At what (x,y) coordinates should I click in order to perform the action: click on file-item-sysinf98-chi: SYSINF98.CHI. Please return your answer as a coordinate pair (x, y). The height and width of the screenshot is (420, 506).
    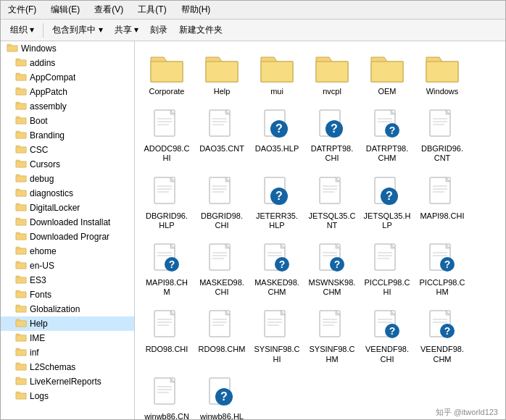
    Looking at the image, I should click on (277, 336).